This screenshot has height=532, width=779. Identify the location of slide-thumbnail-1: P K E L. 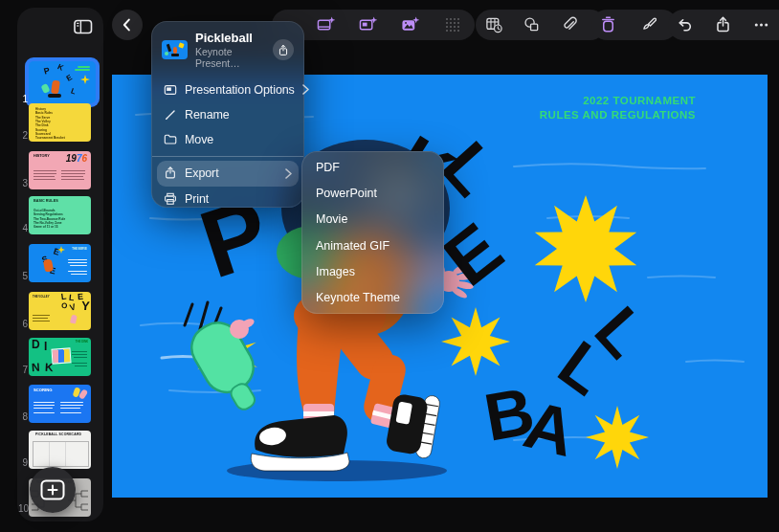
(62, 82).